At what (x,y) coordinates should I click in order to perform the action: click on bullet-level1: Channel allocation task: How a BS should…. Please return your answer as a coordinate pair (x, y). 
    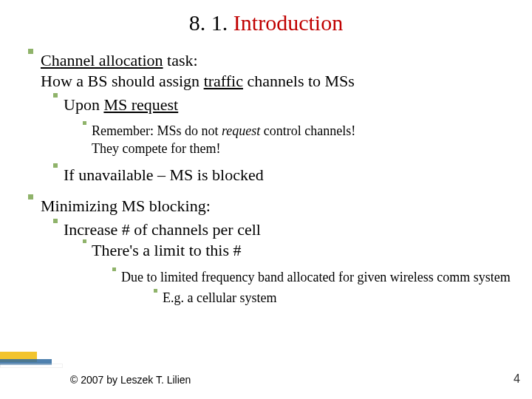
    Looking at the image, I should click on (276, 71).